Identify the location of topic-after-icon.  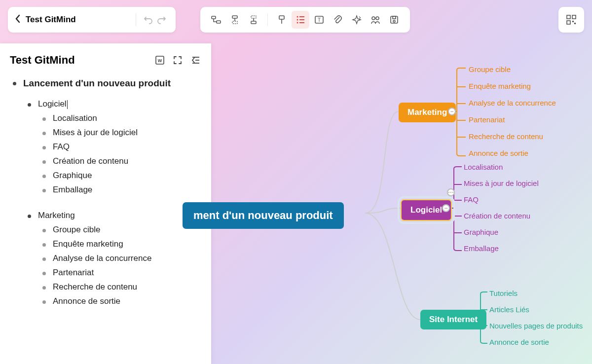
(254, 20).